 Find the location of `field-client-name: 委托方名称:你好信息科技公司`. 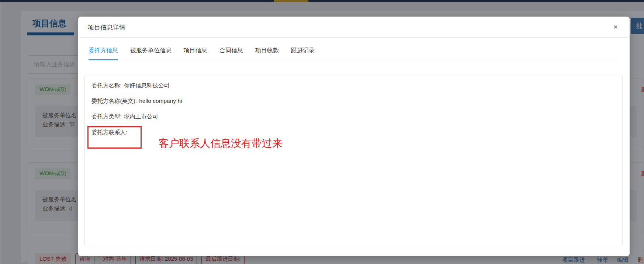

field-client-name: 委托方名称:你好信息科技公司 is located at coordinates (131, 86).